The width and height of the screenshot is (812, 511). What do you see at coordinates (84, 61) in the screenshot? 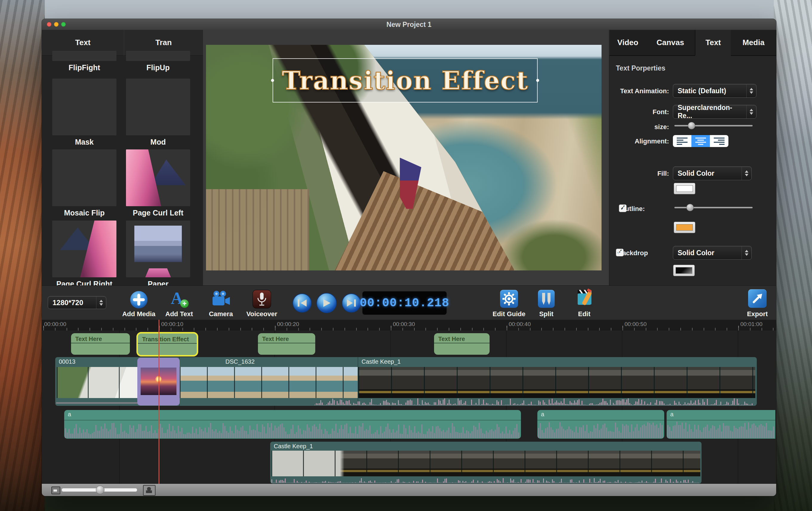
I see `transition-item-flipfight: FlipFight` at bounding box center [84, 61].